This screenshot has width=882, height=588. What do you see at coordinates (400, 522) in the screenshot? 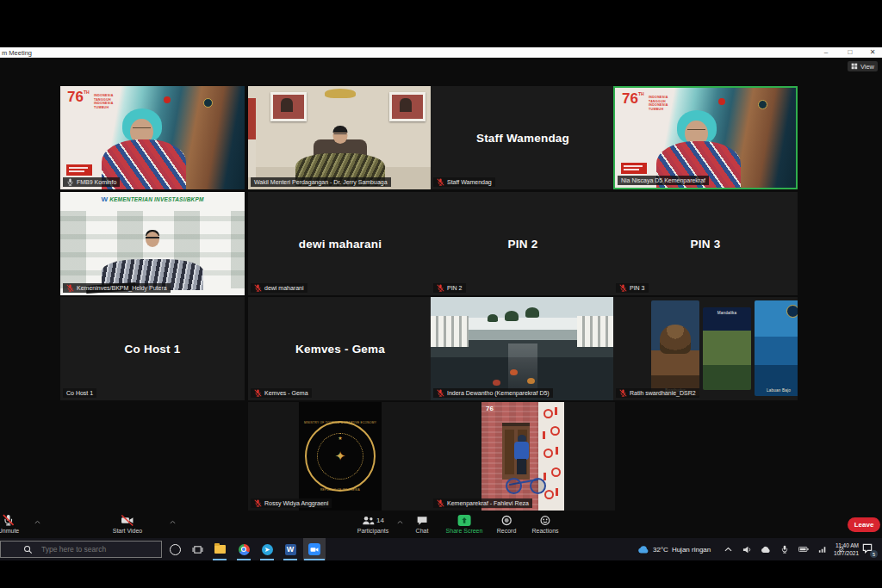
I see `participants-options-caret` at bounding box center [400, 522].